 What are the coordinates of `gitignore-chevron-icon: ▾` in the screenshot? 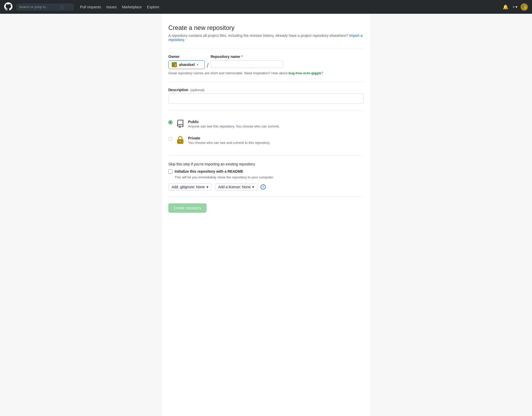 It's located at (207, 187).